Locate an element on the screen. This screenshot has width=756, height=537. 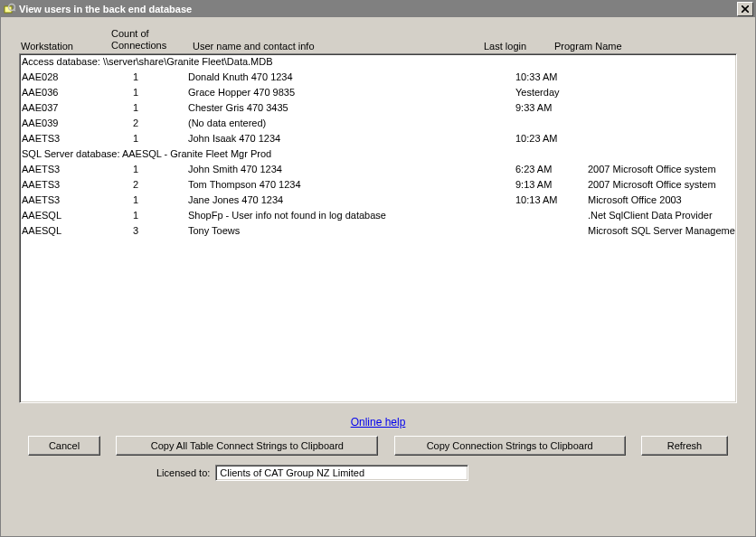
group-header: SQL Server database: AAESQL - Granite Fl… is located at coordinates (379, 155).